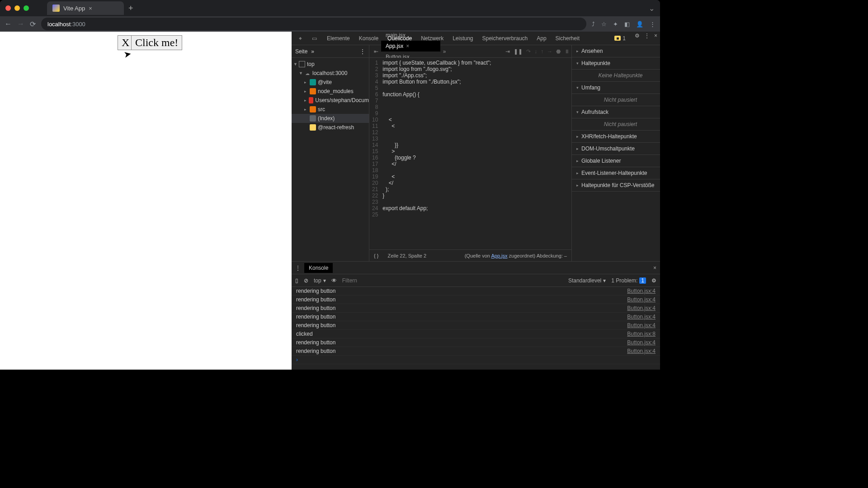  Describe the element at coordinates (330, 64) in the screenshot. I see `tree-top: ▼top` at that location.